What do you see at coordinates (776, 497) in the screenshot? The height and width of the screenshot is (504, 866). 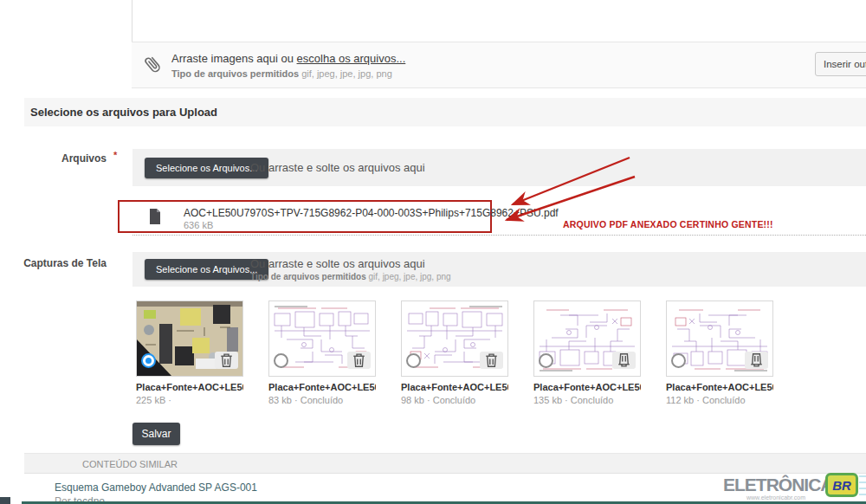 I see `logo-url: www.eletronicabr.com` at bounding box center [776, 497].